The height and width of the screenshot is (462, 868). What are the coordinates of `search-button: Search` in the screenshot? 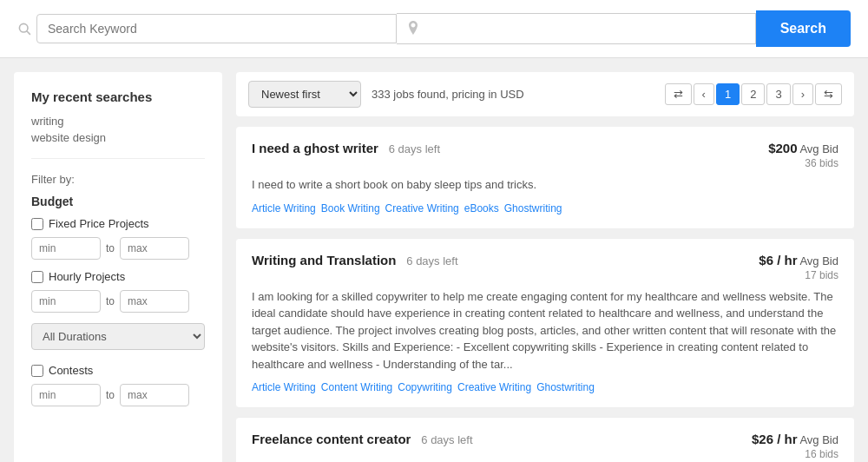 It's located at (804, 29).